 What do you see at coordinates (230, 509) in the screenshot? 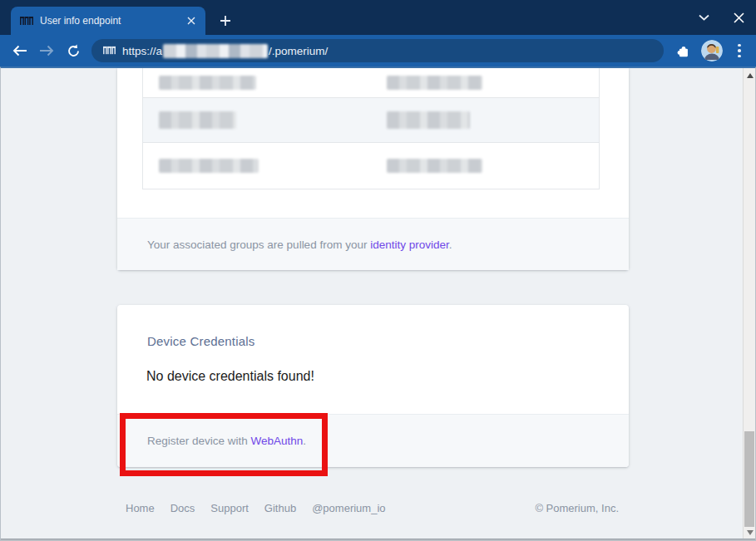
I see `footer-link-support: Support` at bounding box center [230, 509].